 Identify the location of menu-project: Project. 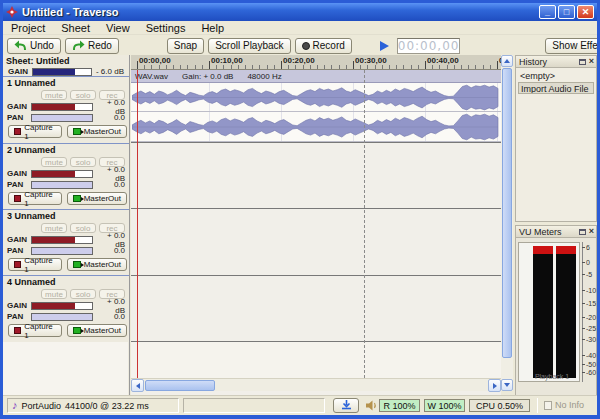
(28, 28).